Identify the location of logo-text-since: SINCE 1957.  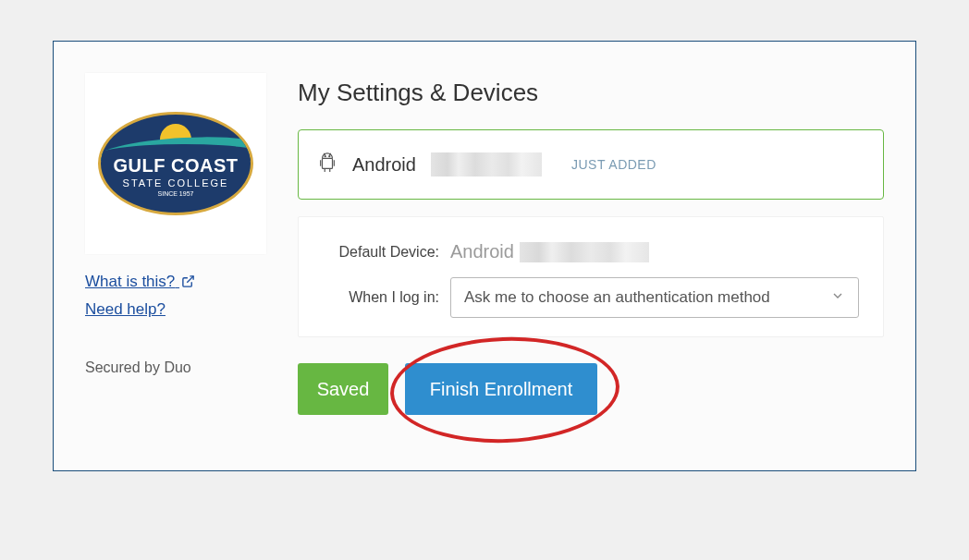
(176, 194).